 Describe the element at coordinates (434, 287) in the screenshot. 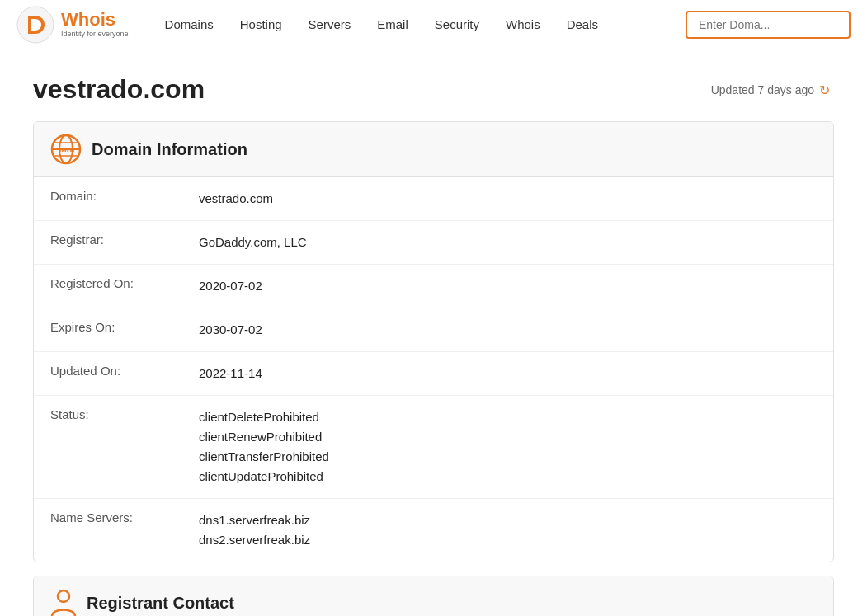

I see `registered-on-row: Registered On: 2020-07-02` at that location.